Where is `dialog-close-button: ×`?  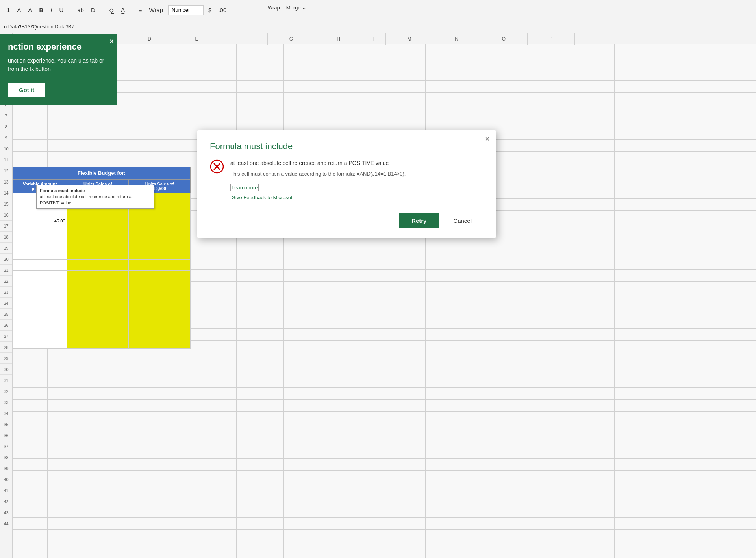 dialog-close-button: × is located at coordinates (487, 139).